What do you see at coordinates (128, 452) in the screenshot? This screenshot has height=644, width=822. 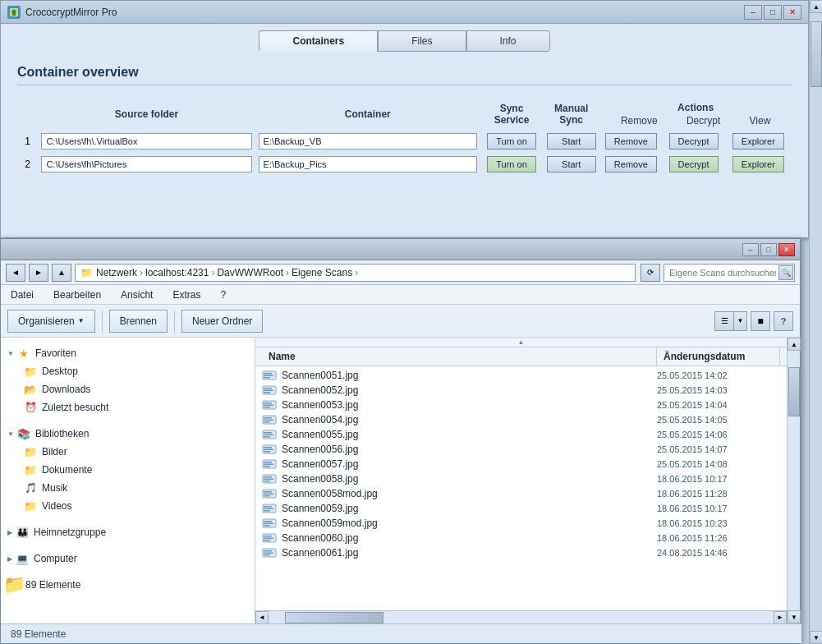 I see `nav-item-bilder: 📁 Bilder` at bounding box center [128, 452].